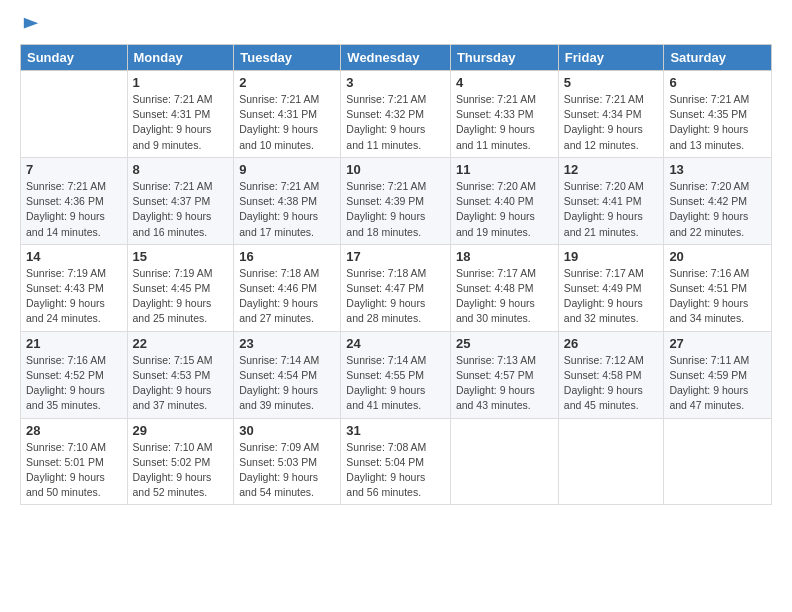 Image resolution: width=792 pixels, height=612 pixels. Describe the element at coordinates (396, 462) in the screenshot. I see `calendar-cell: 31Sunrise: 7:08 AMSunset: 5:04 PMDayligh…` at that location.